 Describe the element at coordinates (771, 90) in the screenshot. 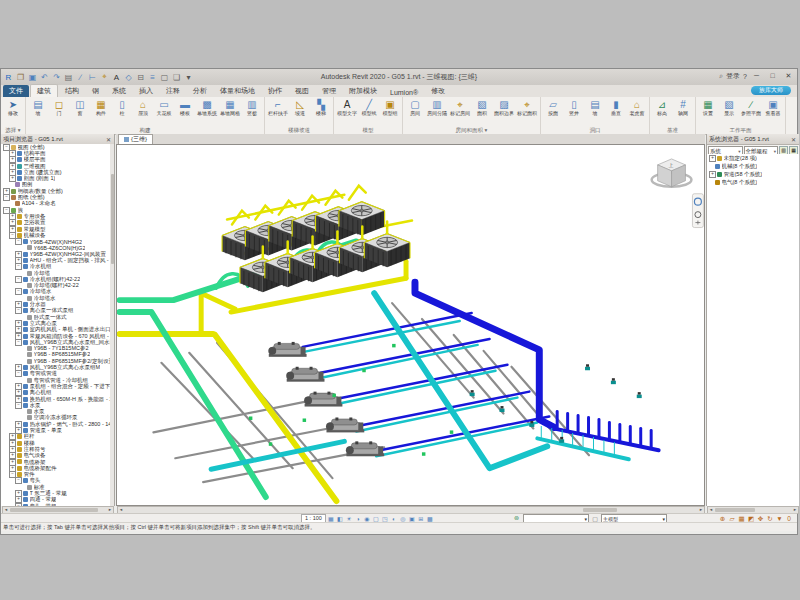

I see `plugin-pill-button: 族库大师` at that location.